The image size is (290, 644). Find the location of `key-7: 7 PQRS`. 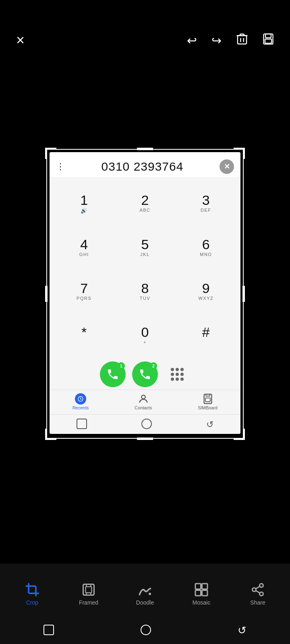

key-7: 7 PQRS is located at coordinates (84, 291).